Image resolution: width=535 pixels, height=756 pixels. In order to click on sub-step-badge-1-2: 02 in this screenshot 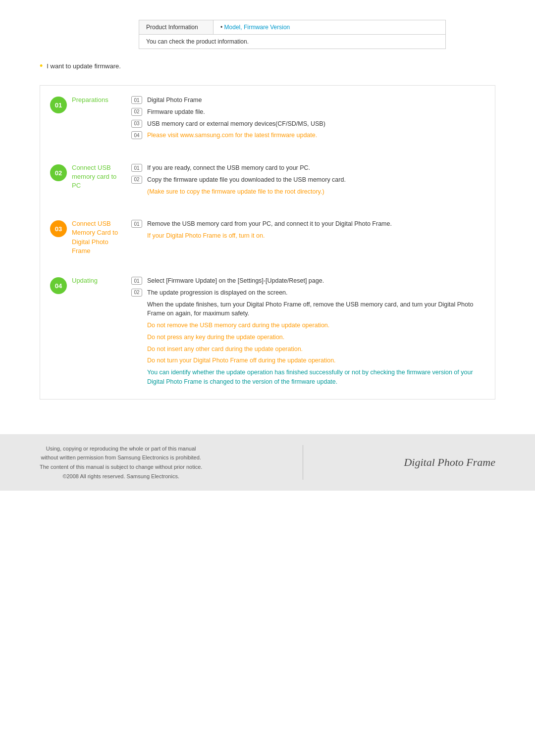, I will do `click(137, 112)`.